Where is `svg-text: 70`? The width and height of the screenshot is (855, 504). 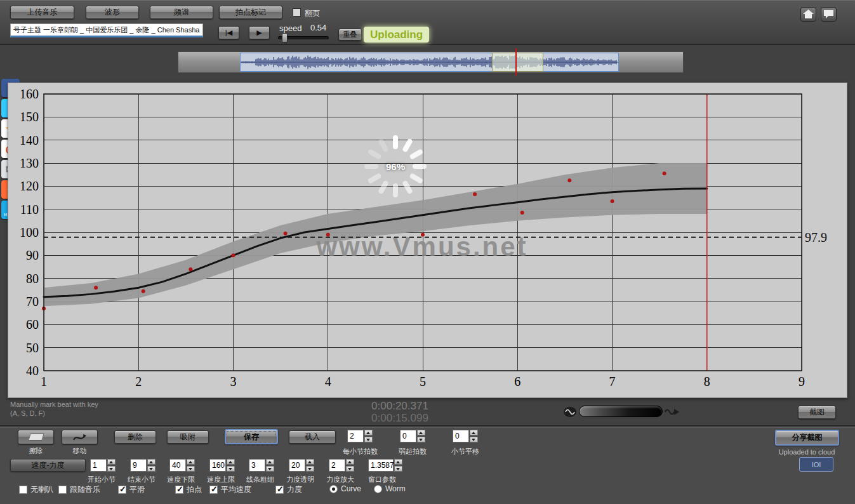 svg-text: 70 is located at coordinates (32, 302).